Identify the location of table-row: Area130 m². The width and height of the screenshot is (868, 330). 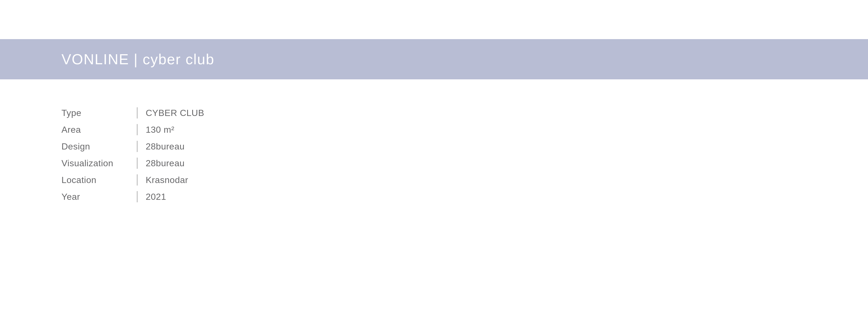
(133, 130).